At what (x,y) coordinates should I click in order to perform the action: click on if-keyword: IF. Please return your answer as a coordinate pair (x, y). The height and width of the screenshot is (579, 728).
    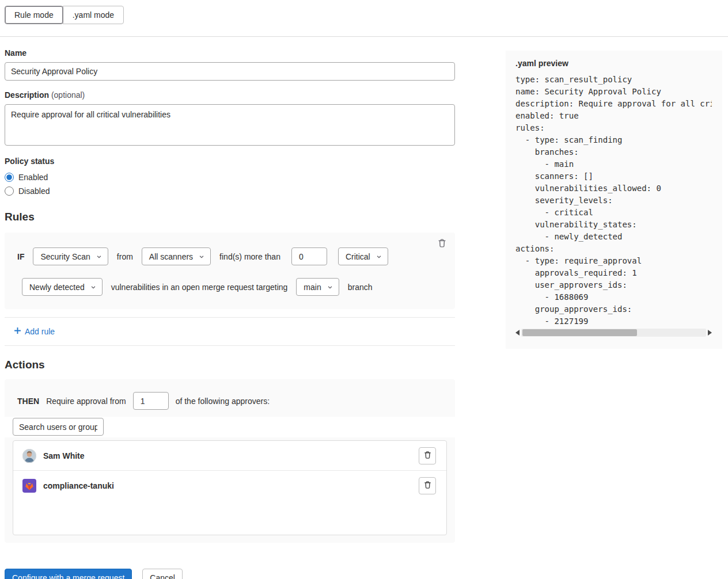
    Looking at the image, I should click on (21, 257).